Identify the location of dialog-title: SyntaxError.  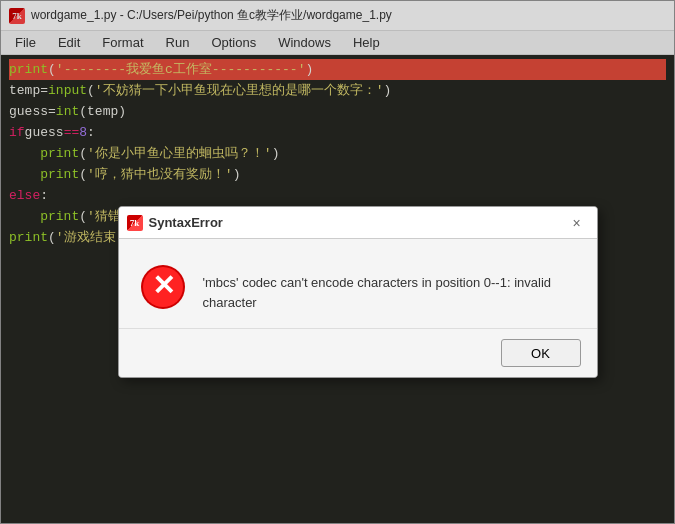
(354, 222).